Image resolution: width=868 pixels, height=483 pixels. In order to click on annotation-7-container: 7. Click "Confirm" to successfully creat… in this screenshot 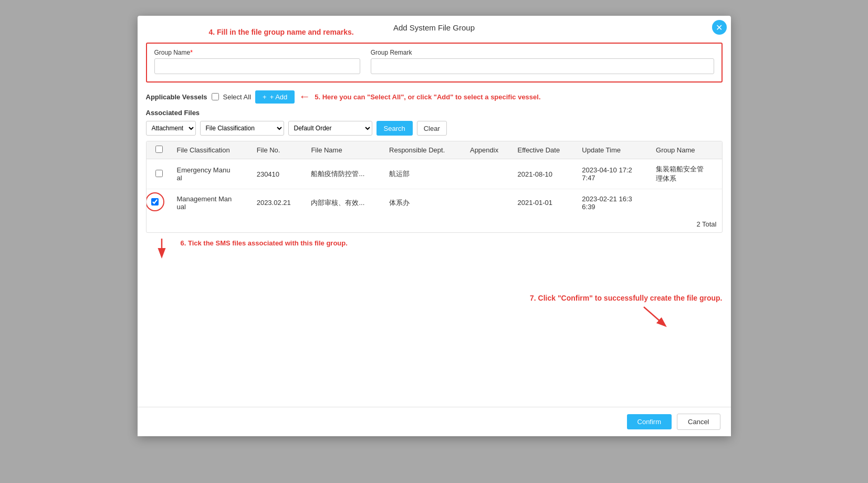, I will do `click(434, 313)`.